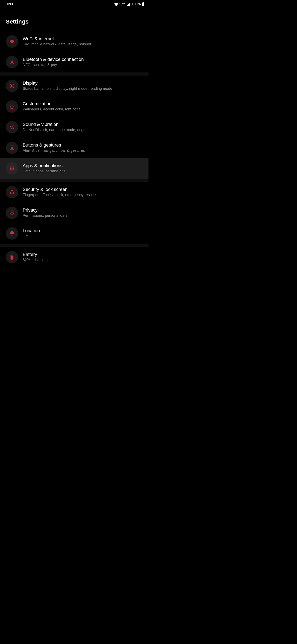 Image resolution: width=297 pixels, height=644 pixels. What do you see at coordinates (45, 216) in the screenshot?
I see `settings-item-subtitle: Permissions, personal data` at bounding box center [45, 216].